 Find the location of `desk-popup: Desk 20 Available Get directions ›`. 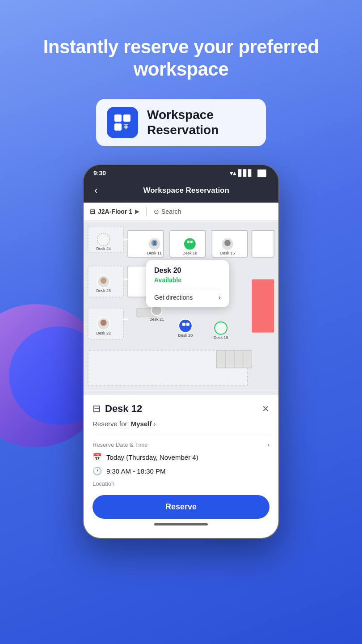

desk-popup: Desk 20 Available Get directions › is located at coordinates (188, 284).